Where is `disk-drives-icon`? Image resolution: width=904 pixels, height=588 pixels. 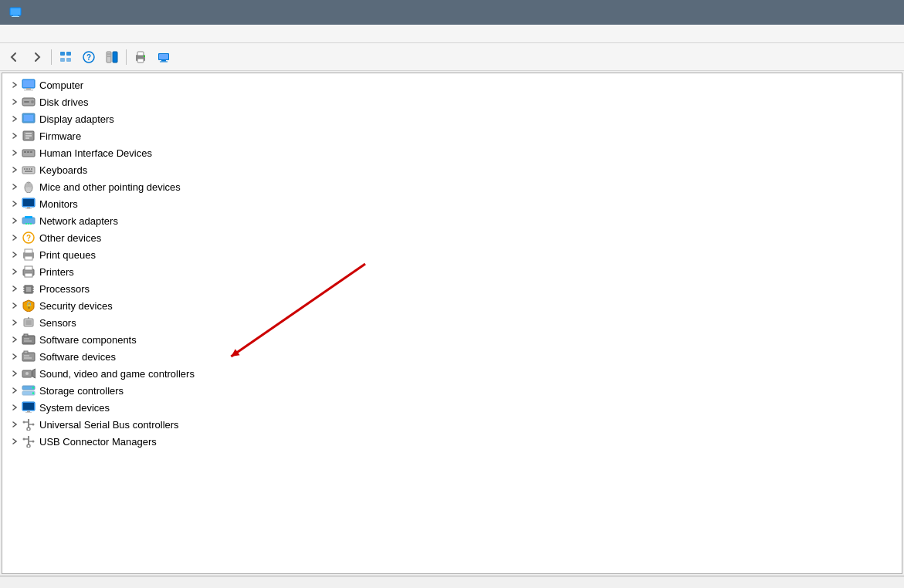 disk-drives-icon is located at coordinates (29, 102).